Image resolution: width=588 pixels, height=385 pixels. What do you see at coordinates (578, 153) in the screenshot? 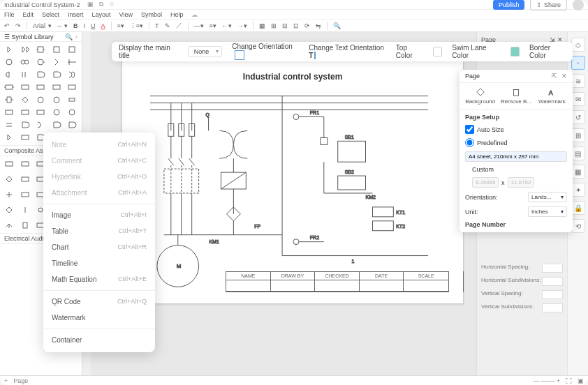
I see `rail-ruler-icon: ▤` at bounding box center [578, 153].